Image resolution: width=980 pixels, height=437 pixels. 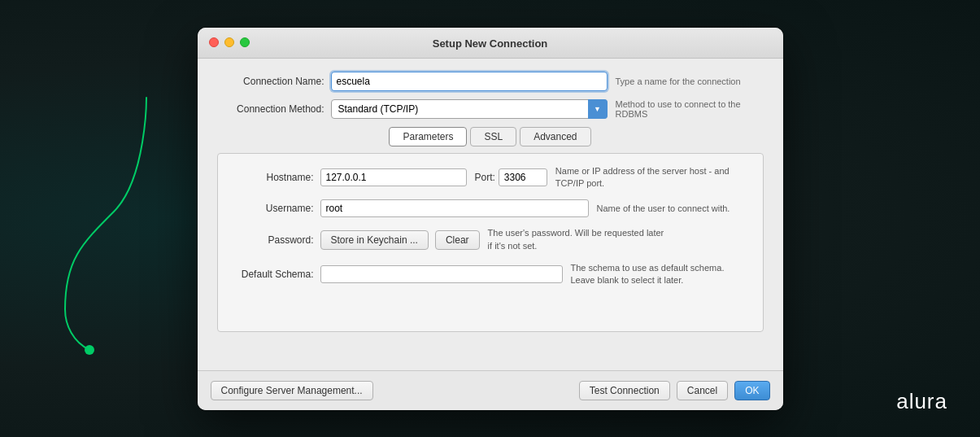 What do you see at coordinates (276, 240) in the screenshot?
I see `password-label: Password:` at bounding box center [276, 240].